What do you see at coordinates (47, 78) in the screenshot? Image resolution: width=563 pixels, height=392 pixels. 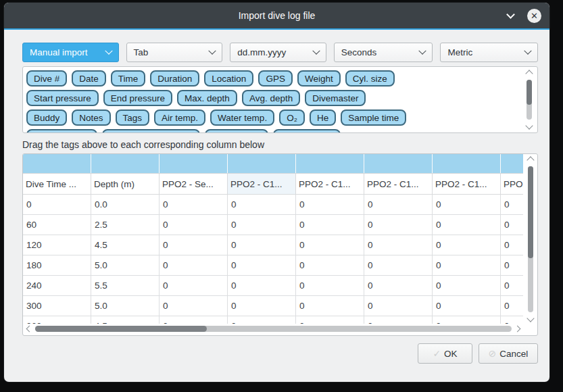 I see `draggable-tag: Dive #` at bounding box center [47, 78].